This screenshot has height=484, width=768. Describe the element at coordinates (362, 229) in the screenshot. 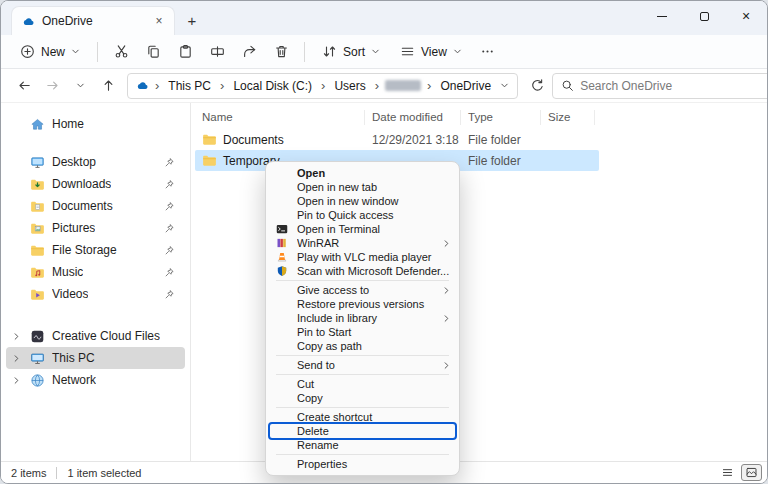

I see `menu-item-open-in-terminal: Open in Terminal` at that location.